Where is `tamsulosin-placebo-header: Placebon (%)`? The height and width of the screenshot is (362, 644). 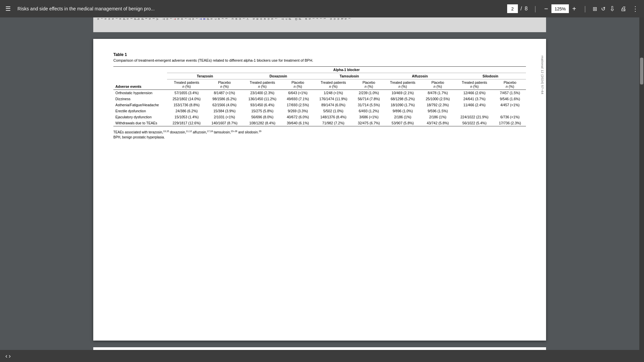 tamsulosin-placebo-header: Placebon (%) is located at coordinates (369, 84).